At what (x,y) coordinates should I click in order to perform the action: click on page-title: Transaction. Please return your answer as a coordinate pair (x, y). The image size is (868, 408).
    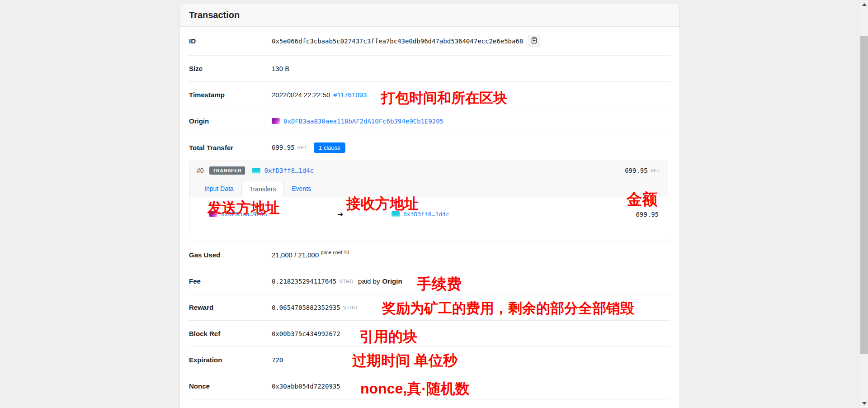
    Looking at the image, I should click on (429, 15).